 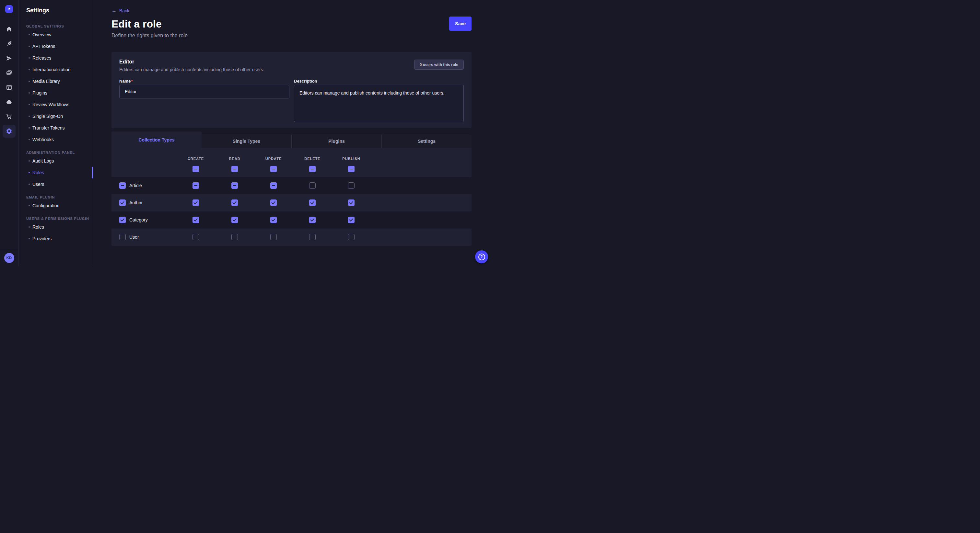 I want to click on checkbox-select-all-create, so click(x=196, y=169).